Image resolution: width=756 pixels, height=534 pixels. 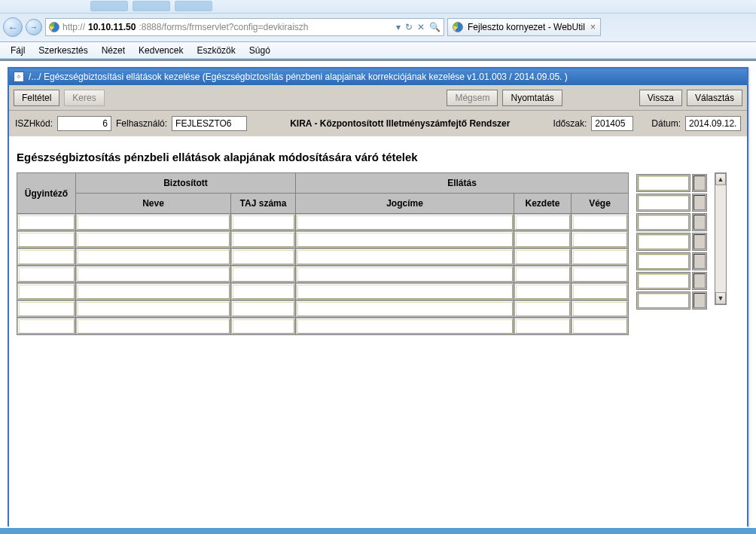 I want to click on side-table, so click(x=672, y=242).